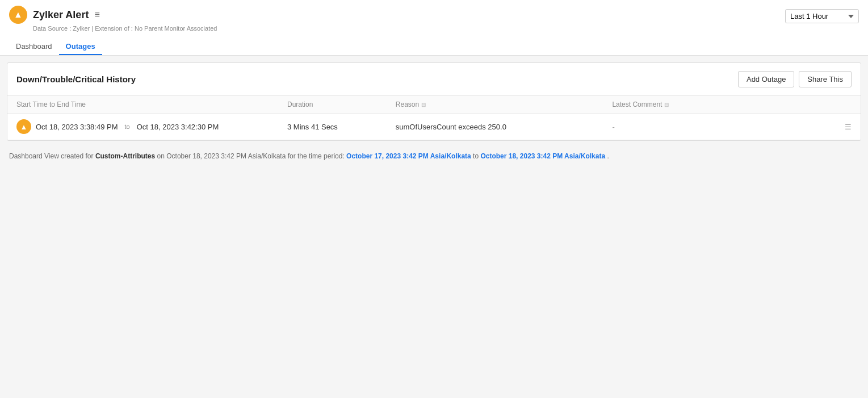 This screenshot has width=868, height=398. I want to click on header-left: ▲ Zylker Alert ≡ Data Source : Zylker | …, so click(113, 31).